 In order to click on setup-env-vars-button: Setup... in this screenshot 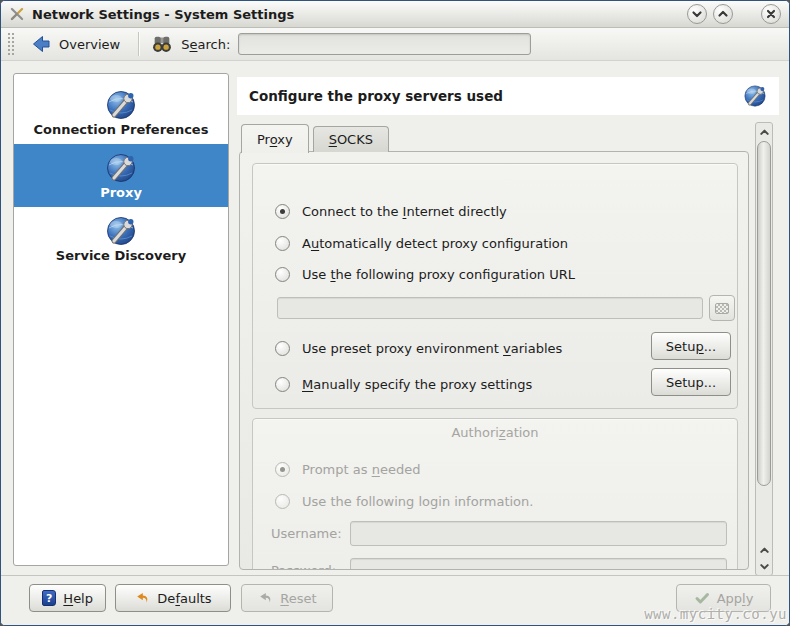, I will do `click(691, 346)`.